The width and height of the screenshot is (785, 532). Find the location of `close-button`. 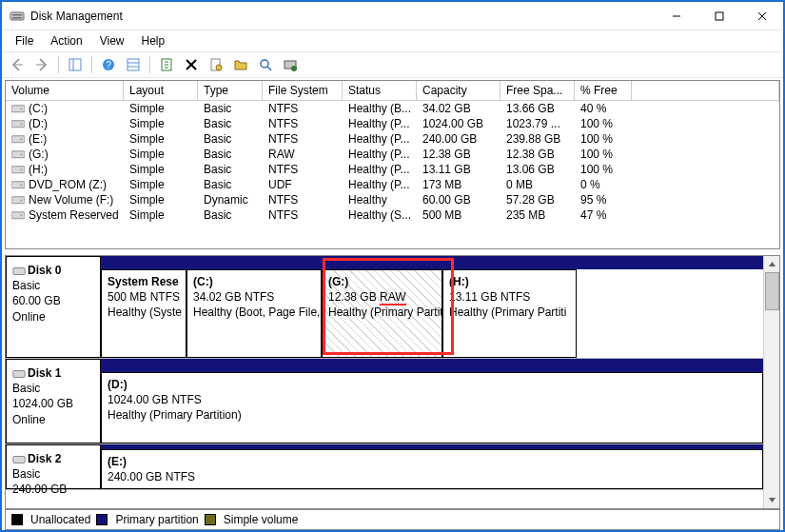

close-button is located at coordinates (761, 15).